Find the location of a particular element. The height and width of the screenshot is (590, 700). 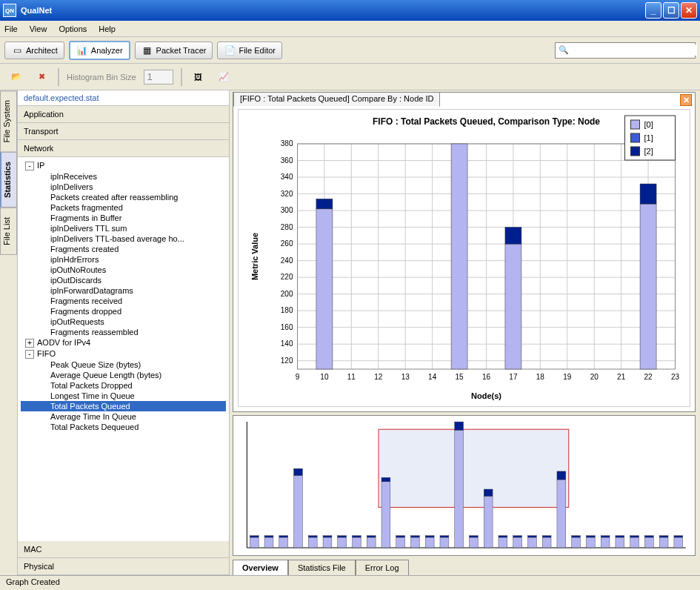

svg-text: 14 is located at coordinates (433, 377).